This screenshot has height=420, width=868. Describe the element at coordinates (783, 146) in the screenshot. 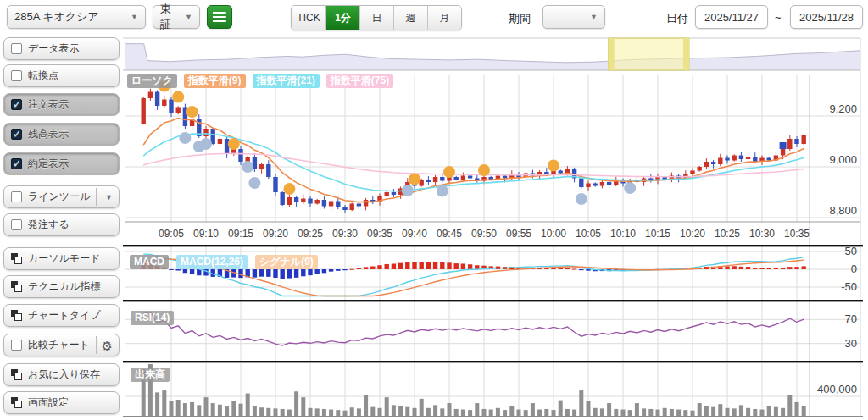

I see `order-marker` at that location.